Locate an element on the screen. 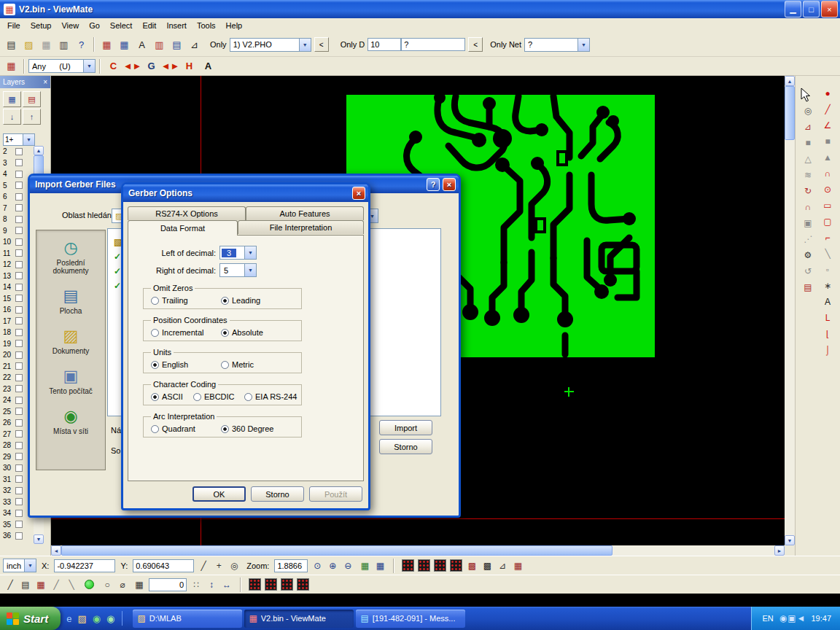  select-type-combo: Any (U) ▼ is located at coordinates (62, 66).